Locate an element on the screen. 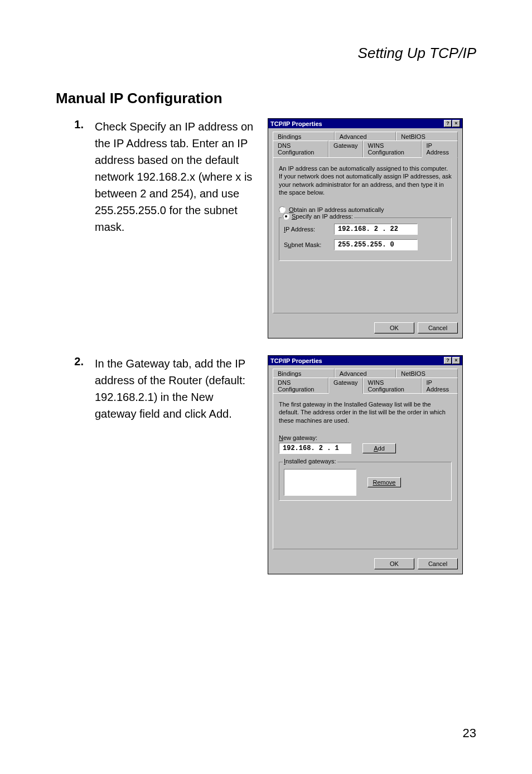 This screenshot has height=774, width=532. tab-panel-gateway: The first gateway in the Installed Gatew… is located at coordinates (365, 471).